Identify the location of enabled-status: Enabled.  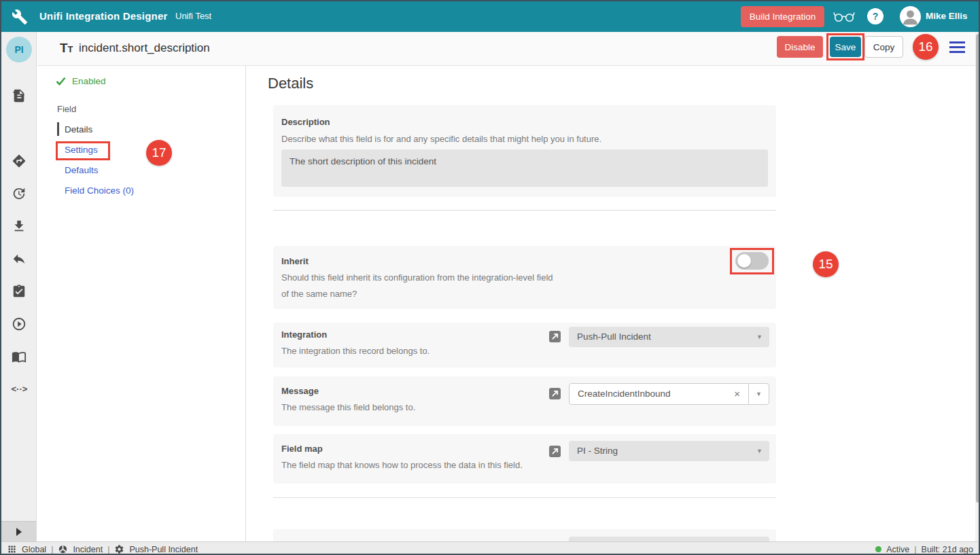
(81, 82).